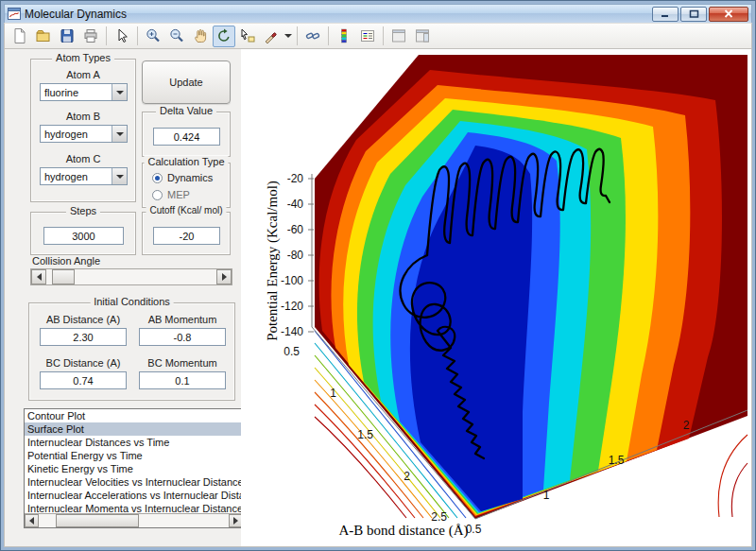 This screenshot has height=551, width=756. What do you see at coordinates (177, 36) in the screenshot?
I see `zoom-out-icon` at bounding box center [177, 36].